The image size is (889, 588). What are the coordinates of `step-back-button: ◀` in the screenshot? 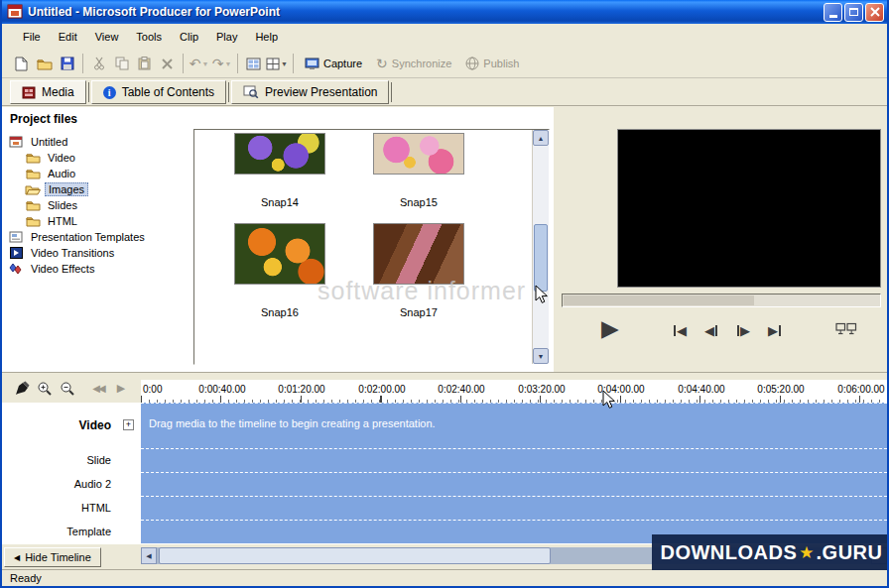 It's located at (711, 331).